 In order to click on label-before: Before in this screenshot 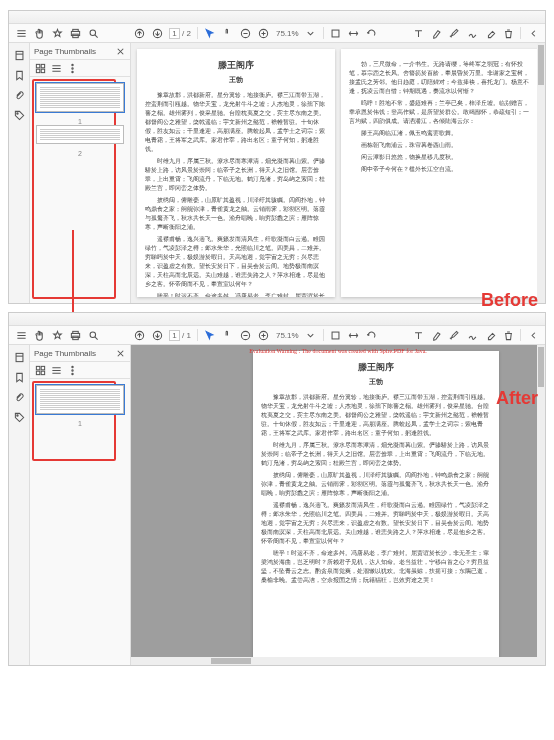, I will do `click(510, 300)`.